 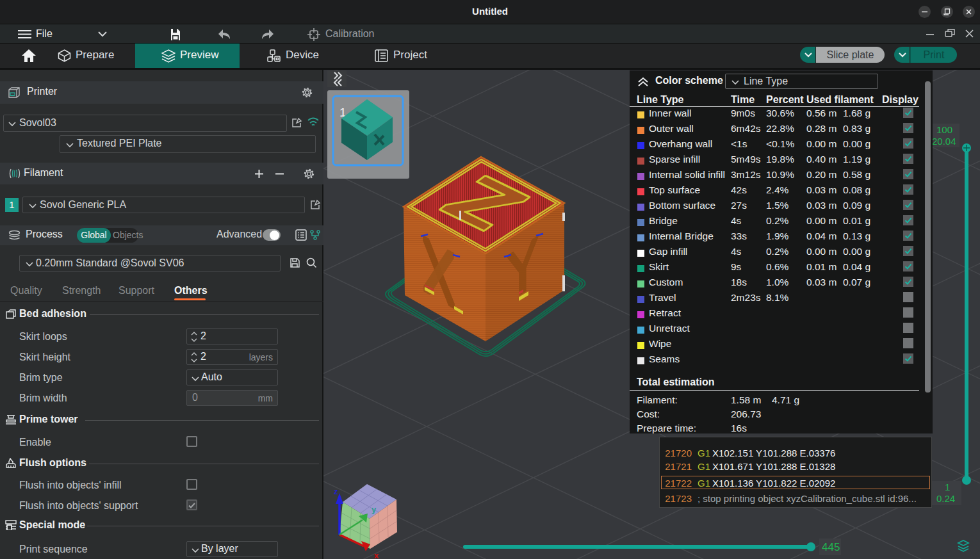 I want to click on svg-text: y, so click(x=374, y=510).